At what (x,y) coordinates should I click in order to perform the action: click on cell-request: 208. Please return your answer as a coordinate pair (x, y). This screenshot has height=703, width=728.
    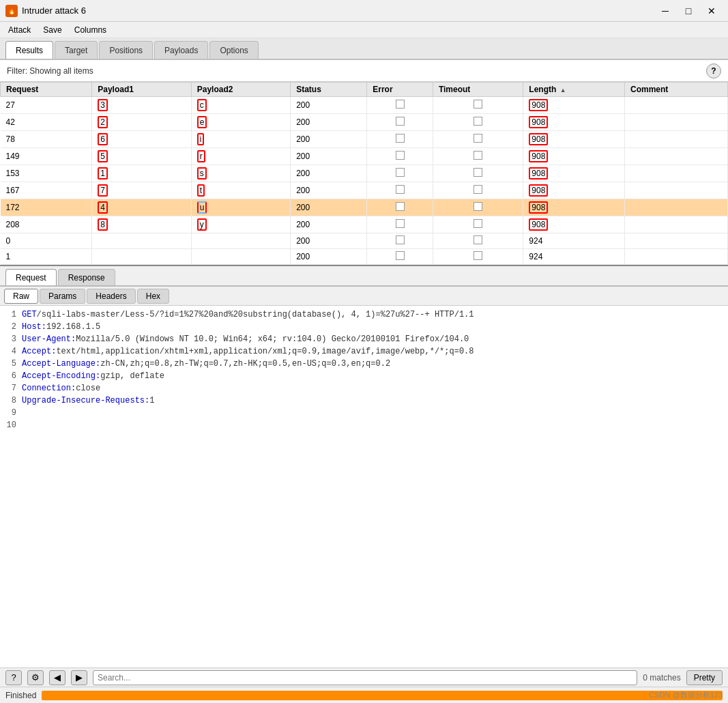
    Looking at the image, I should click on (46, 225).